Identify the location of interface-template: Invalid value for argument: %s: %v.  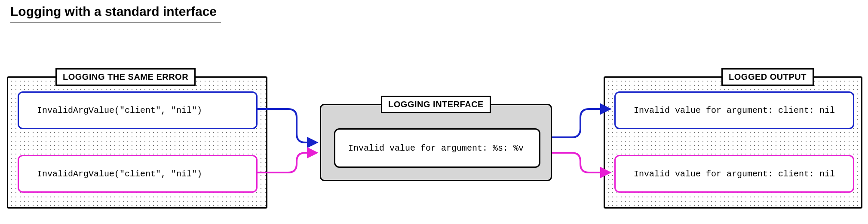
(437, 148).